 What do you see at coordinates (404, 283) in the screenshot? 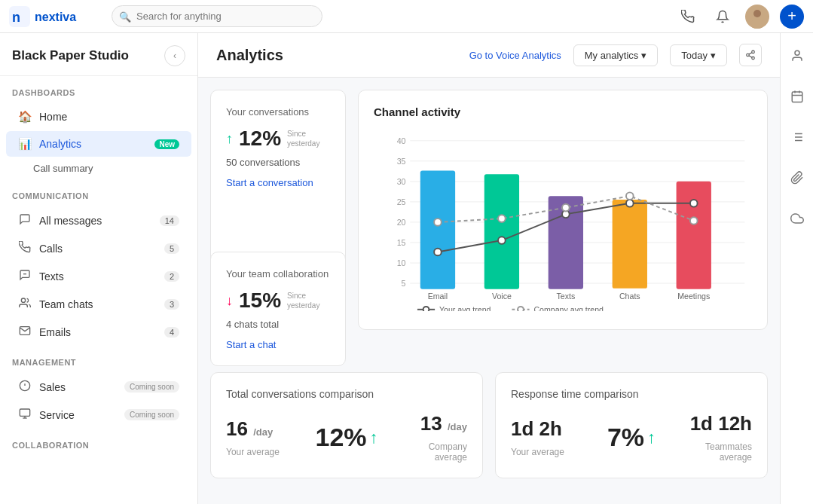
I see `svg-text: 5` at bounding box center [404, 283].